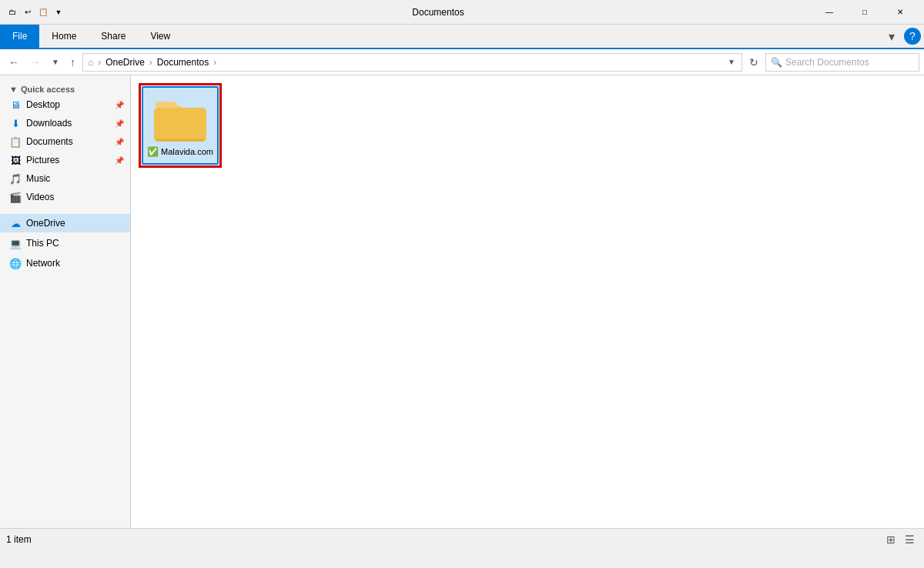 Image resolution: width=924 pixels, height=568 pixels. I want to click on sidebar-item-desktop: 🖥 Desktop 📌, so click(65, 105).